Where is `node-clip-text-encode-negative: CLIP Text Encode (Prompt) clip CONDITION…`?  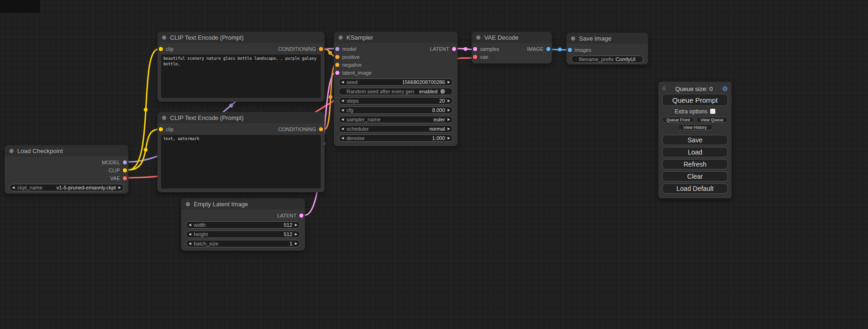 node-clip-text-encode-negative: CLIP Text Encode (Prompt) clip CONDITION… is located at coordinates (241, 152).